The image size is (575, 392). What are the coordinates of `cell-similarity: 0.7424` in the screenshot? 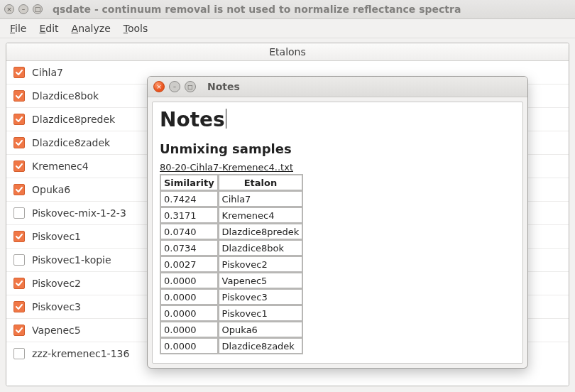 It's located at (189, 199).